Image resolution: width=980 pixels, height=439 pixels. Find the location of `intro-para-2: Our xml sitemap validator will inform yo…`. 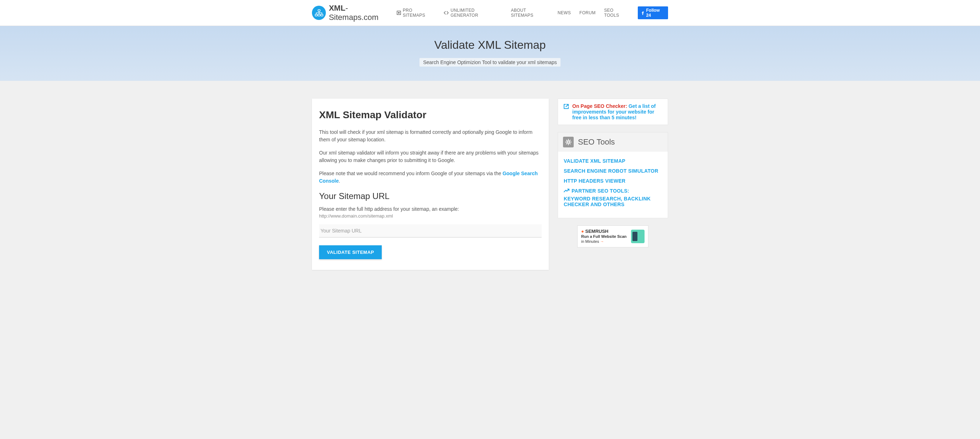

intro-para-2: Our xml sitemap validator will inform yo… is located at coordinates (431, 157).